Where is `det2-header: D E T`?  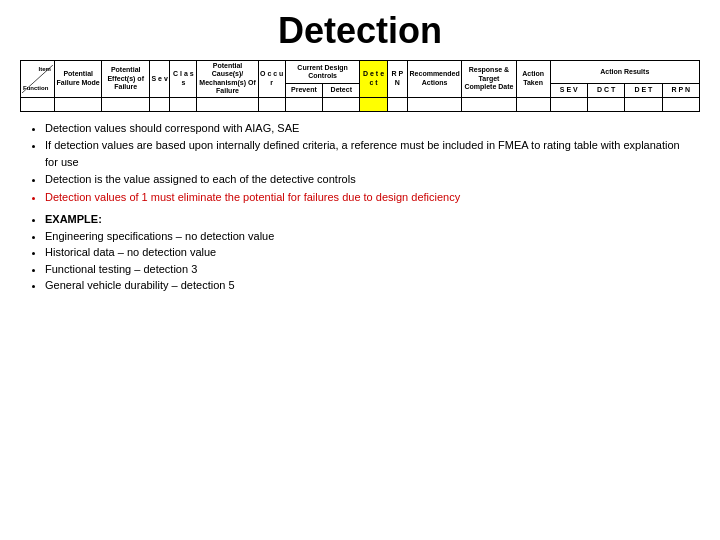
det2-header: D E T is located at coordinates (644, 90).